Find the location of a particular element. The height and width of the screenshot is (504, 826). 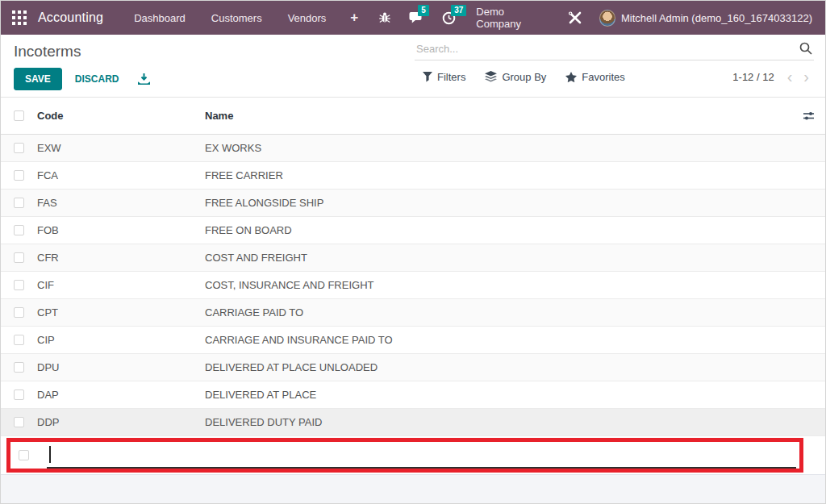

app-title: Accounting is located at coordinates (79, 18).